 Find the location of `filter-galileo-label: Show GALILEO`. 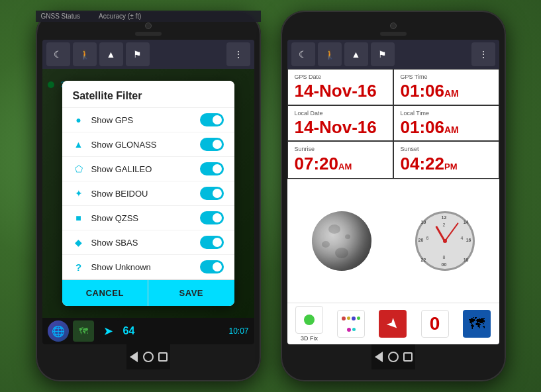

filter-galileo-label: Show GALILEO is located at coordinates (122, 170).